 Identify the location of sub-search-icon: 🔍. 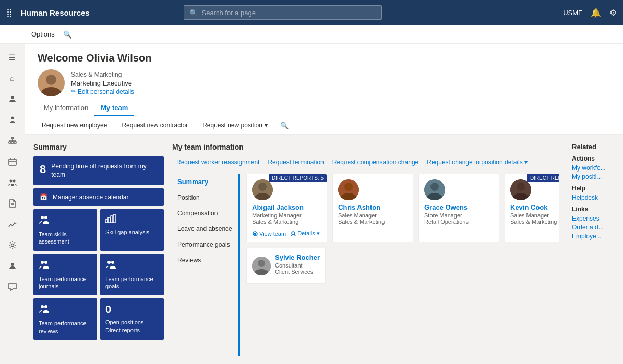
(68, 34).